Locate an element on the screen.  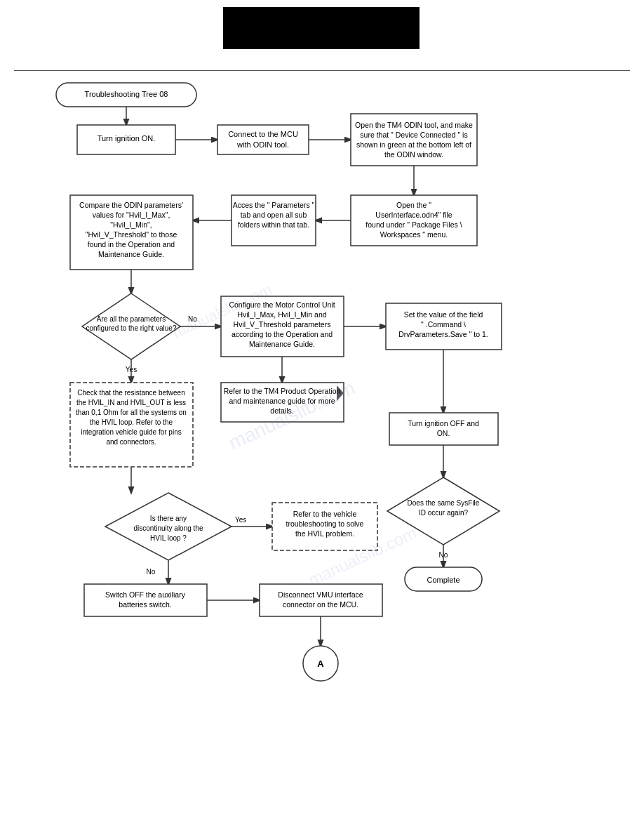
svg-text: UserInterface.odn4" file is located at coordinates (414, 215).